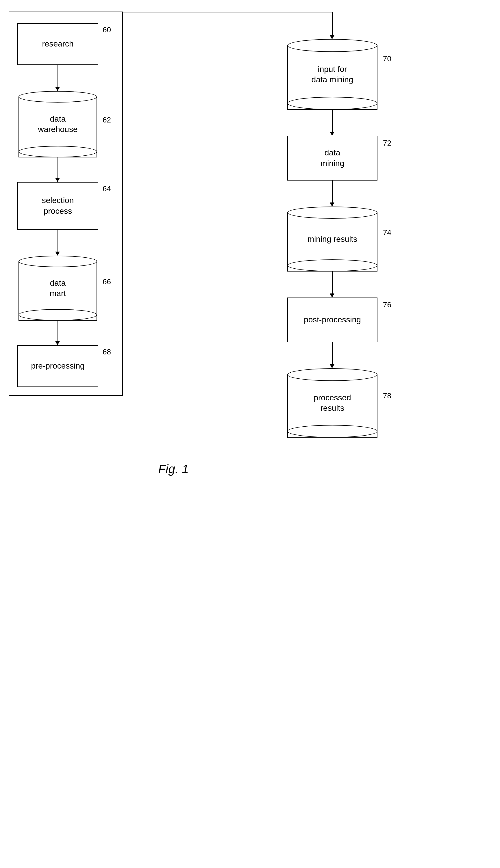 This screenshot has height=868, width=500. Describe the element at coordinates (332, 121) in the screenshot. I see `arrow-input-to-mining` at that location.